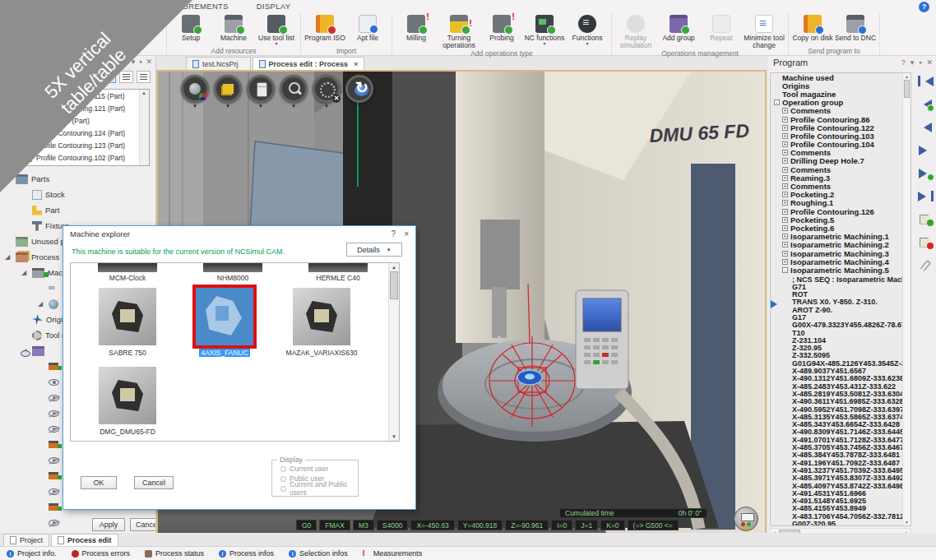 This screenshot has height=560, width=936. What do you see at coordinates (841, 211) in the screenshot?
I see `program-tree-item: + Profile Contouring.126` at bounding box center [841, 211].